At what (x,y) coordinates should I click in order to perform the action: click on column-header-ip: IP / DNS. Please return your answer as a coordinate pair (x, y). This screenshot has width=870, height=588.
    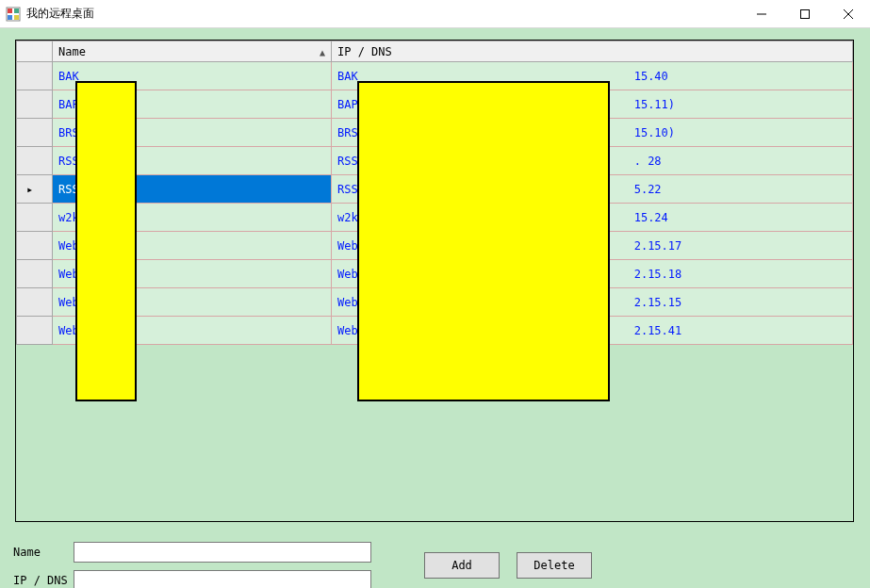
    Looking at the image, I should click on (592, 52).